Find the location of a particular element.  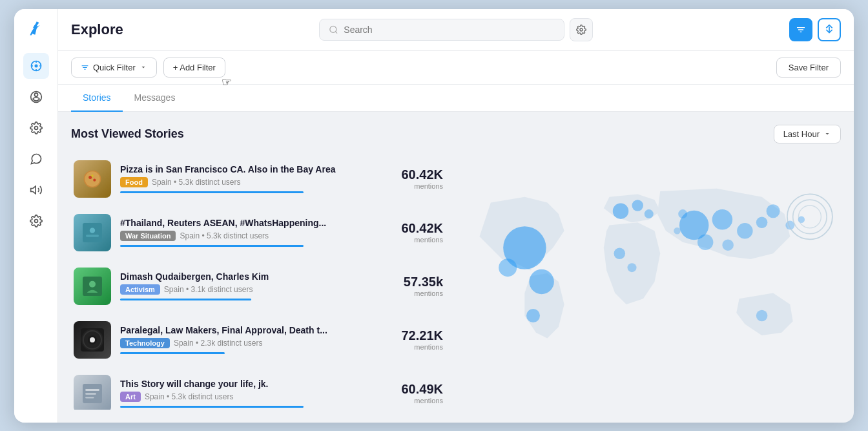

story-meta: War Situation Spain • 5.3k distinct user… is located at coordinates (251, 236).